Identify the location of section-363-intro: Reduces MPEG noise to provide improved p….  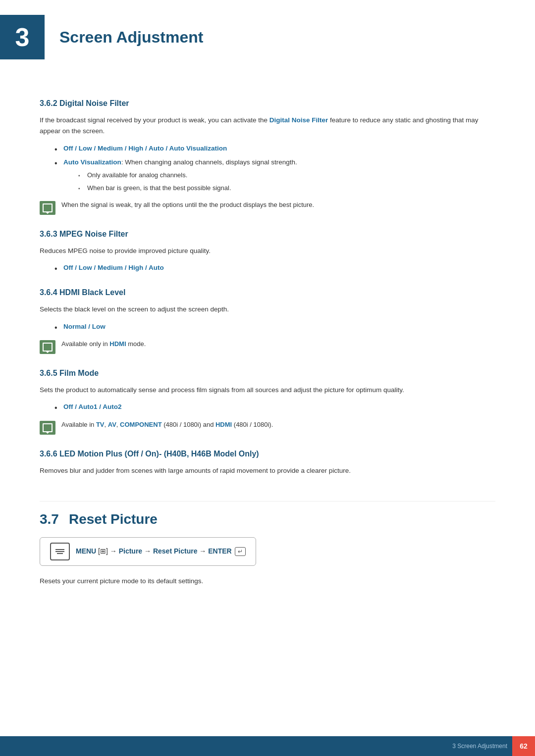
(268, 251).